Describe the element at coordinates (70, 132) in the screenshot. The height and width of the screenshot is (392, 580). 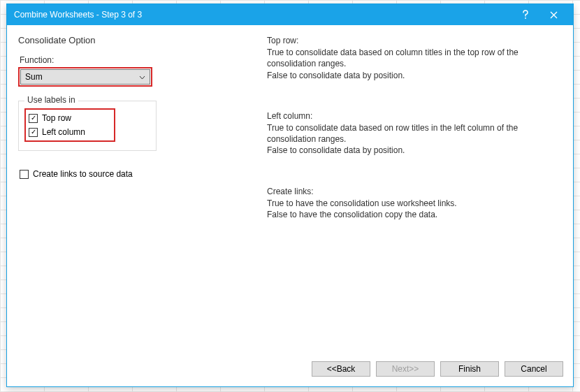
I see `left-column-checkbox-row: Left column` at that location.